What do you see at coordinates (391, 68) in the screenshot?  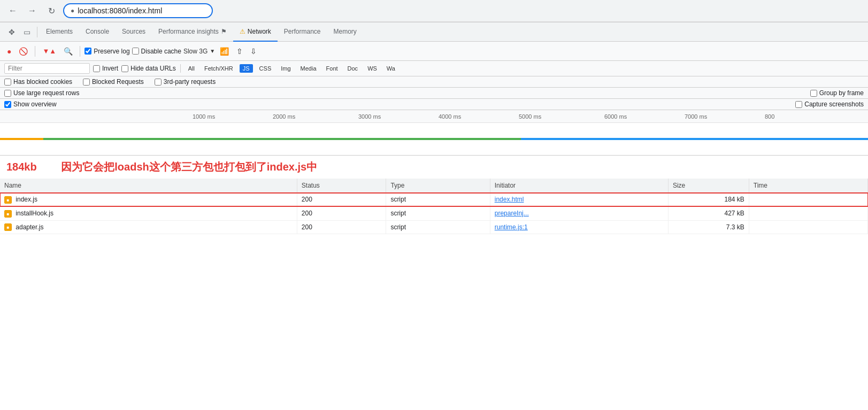 I see `filter-type-wa: Wa` at bounding box center [391, 68].